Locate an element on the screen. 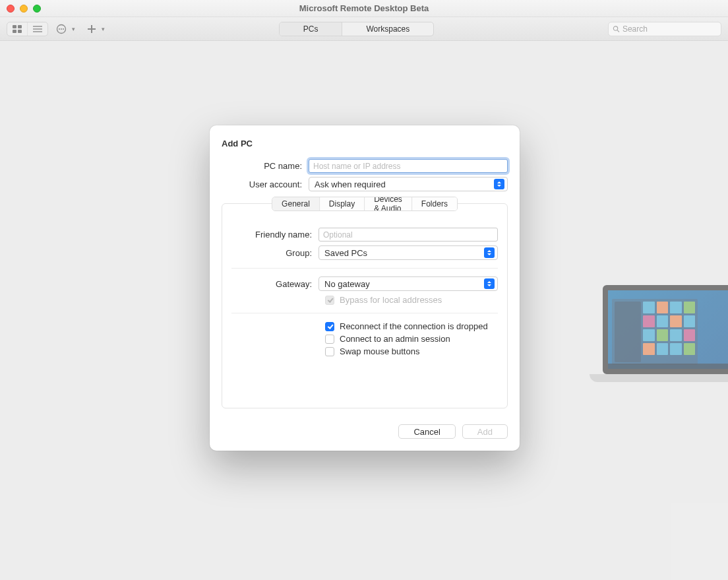  tab-folders: Folders is located at coordinates (434, 204).